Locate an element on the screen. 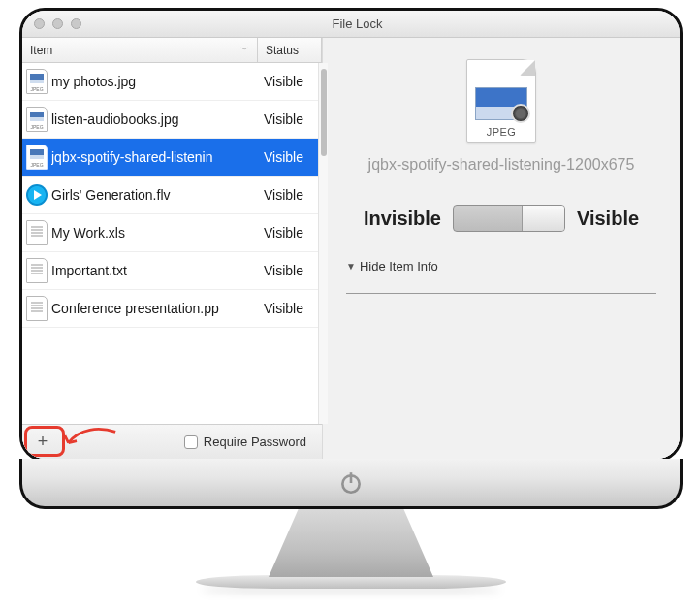 The width and height of the screenshot is (700, 611). visibility-toggle is located at coordinates (509, 218).